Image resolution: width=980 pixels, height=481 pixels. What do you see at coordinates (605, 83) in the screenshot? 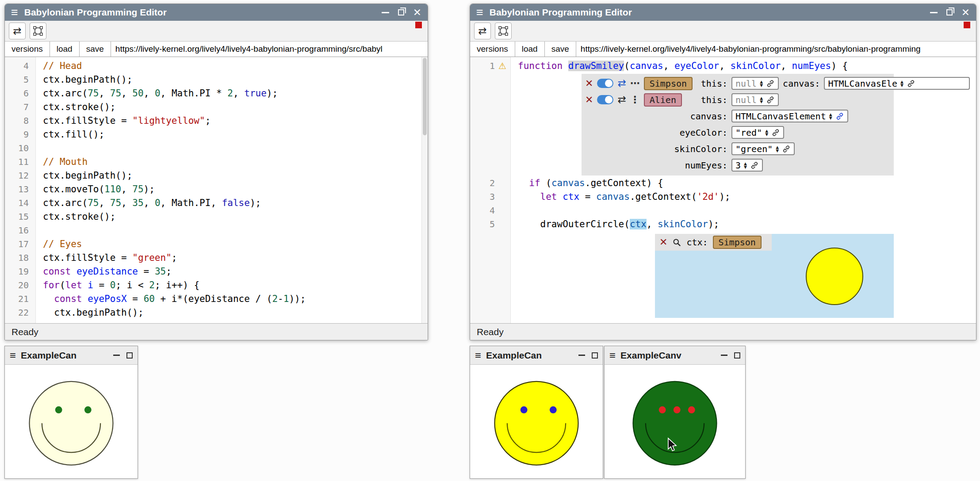
I see `example-toggle` at bounding box center [605, 83].